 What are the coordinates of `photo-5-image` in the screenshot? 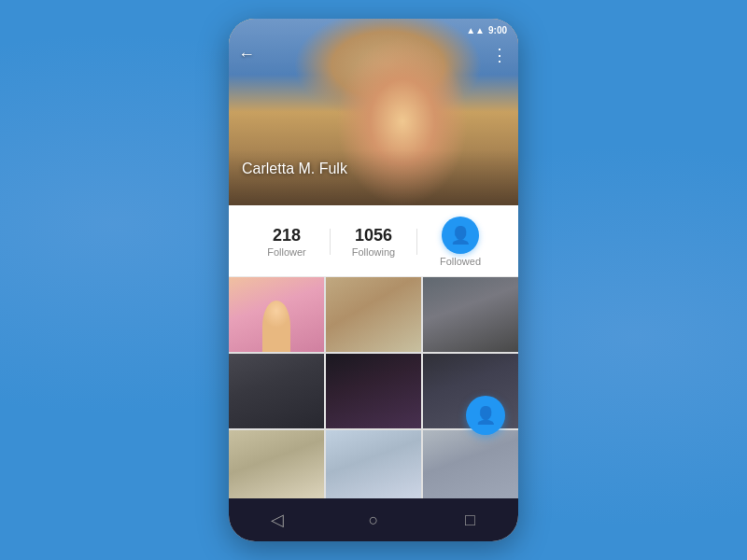 It's located at (374, 391).